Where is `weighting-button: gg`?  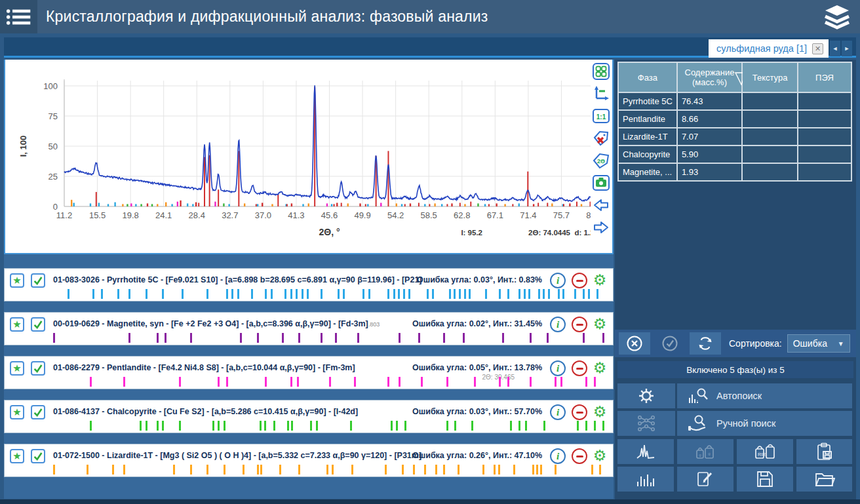 weighting-button: gg is located at coordinates (705, 452).